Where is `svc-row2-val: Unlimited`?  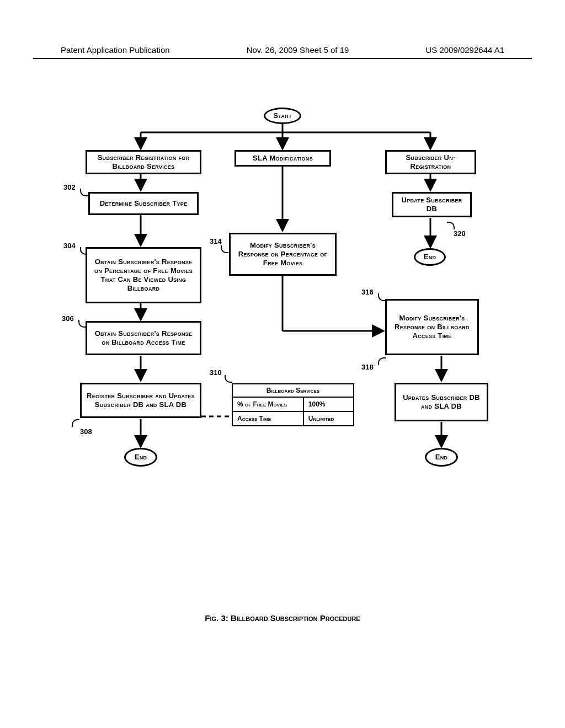 svc-row2-val: Unlimited is located at coordinates (329, 419).